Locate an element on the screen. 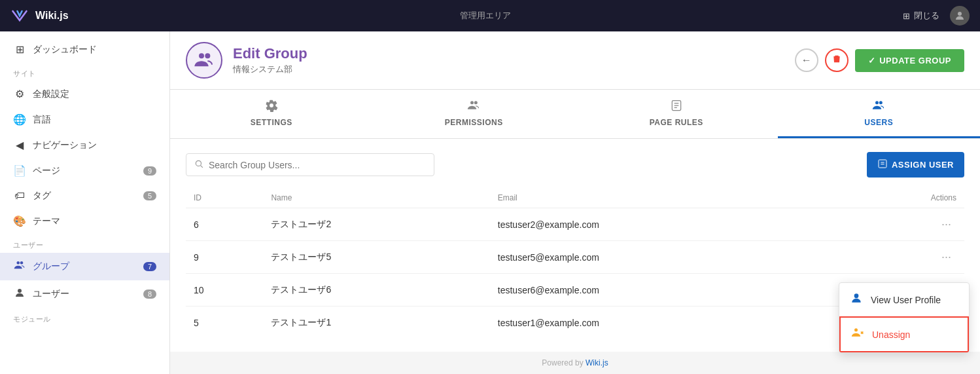 This screenshot has width=980, height=374. sidebar-section-module: モジュール is located at coordinates (85, 317).